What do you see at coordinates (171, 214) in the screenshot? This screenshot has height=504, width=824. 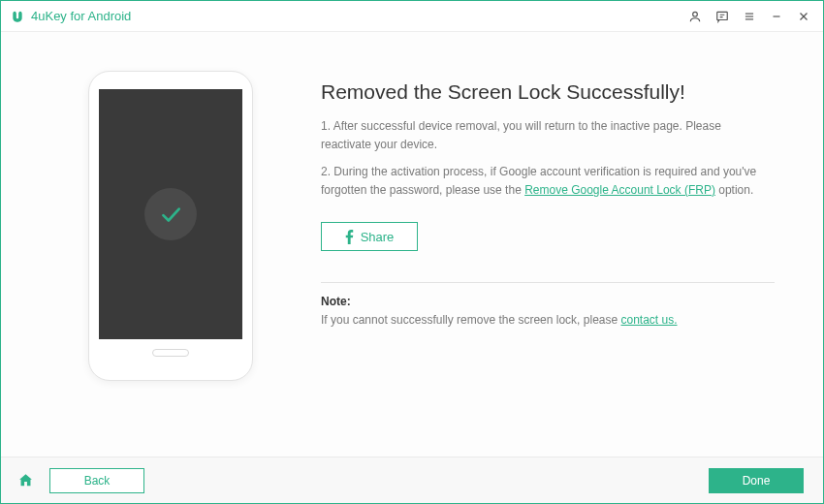 I see `phone-screen` at bounding box center [171, 214].